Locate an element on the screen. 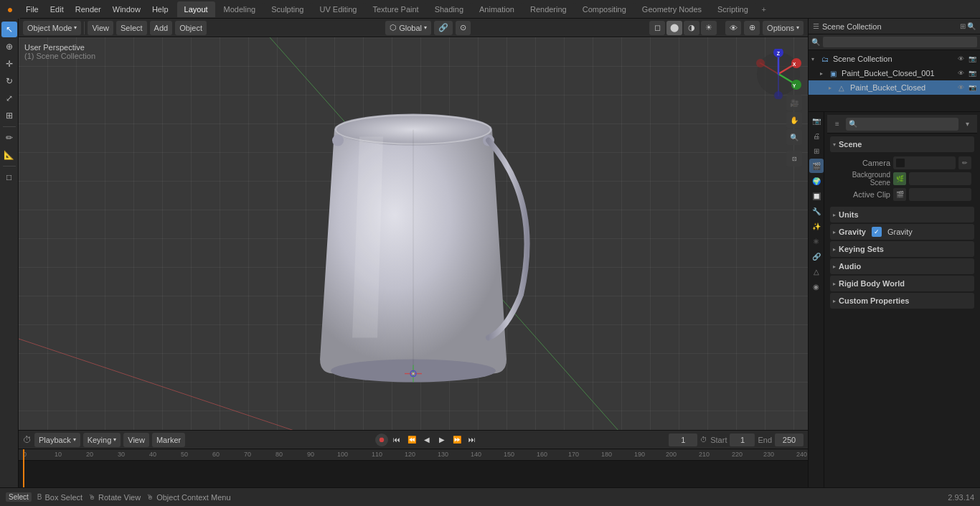 This screenshot has height=506, width=980. add-menu-btn: Add is located at coordinates (161, 28).